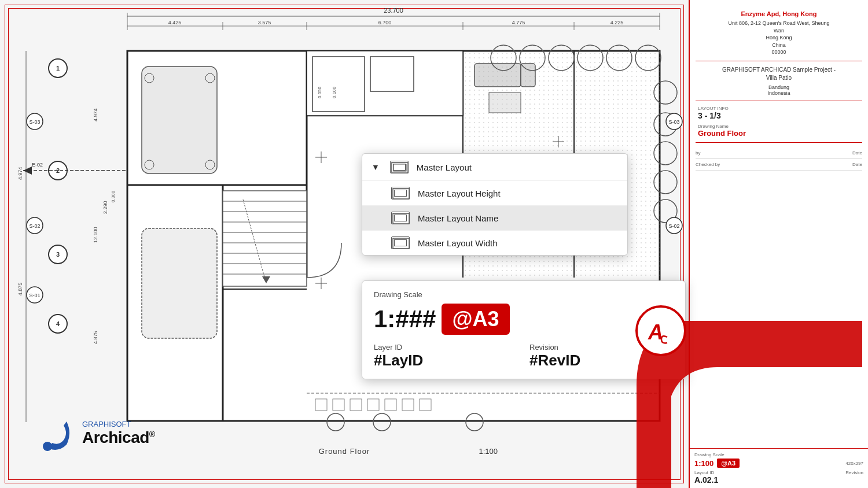 Image resolution: width=868 pixels, height=488 pixels. What do you see at coordinates (476, 319) in the screenshot?
I see `scale-badge-large: @A3` at bounding box center [476, 319].